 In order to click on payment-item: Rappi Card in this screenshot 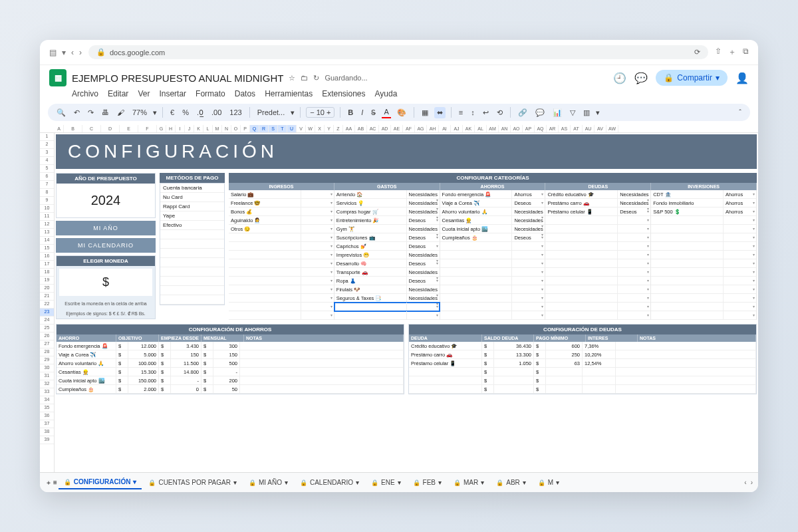, I will do `click(192, 207)`.